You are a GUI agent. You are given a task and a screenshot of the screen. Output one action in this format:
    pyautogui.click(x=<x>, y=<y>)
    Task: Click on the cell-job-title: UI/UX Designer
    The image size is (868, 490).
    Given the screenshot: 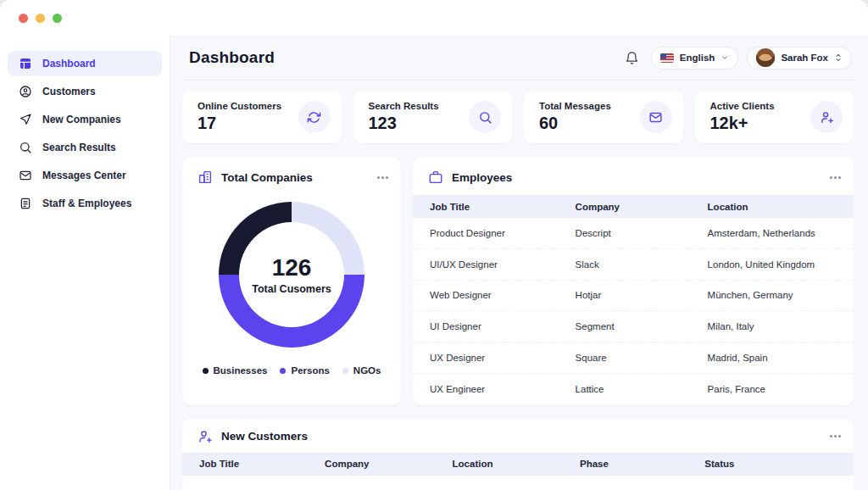 What is the action you would take?
    pyautogui.click(x=486, y=264)
    